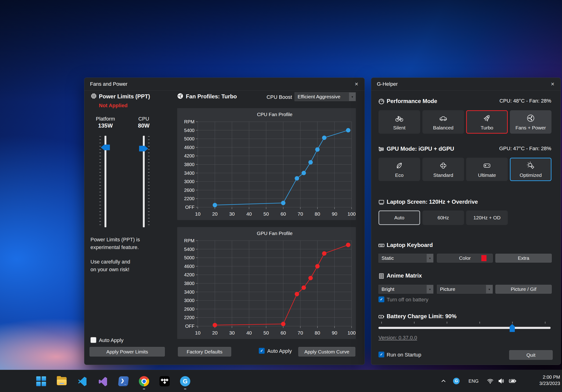 The height and width of the screenshot is (392, 562). What do you see at coordinates (267, 283) in the screenshot?
I see `gpu-fan-chart: GPU Fan ProfileRPM5400500046004200380034…` at bounding box center [267, 283].